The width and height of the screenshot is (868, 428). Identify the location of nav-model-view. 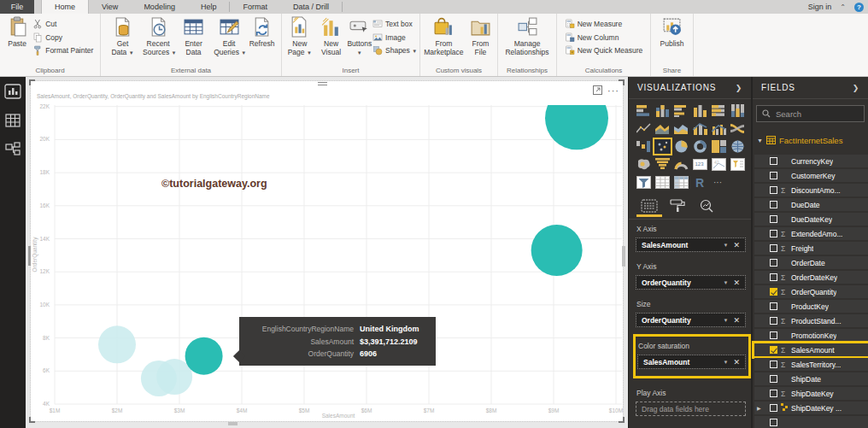
(13, 150).